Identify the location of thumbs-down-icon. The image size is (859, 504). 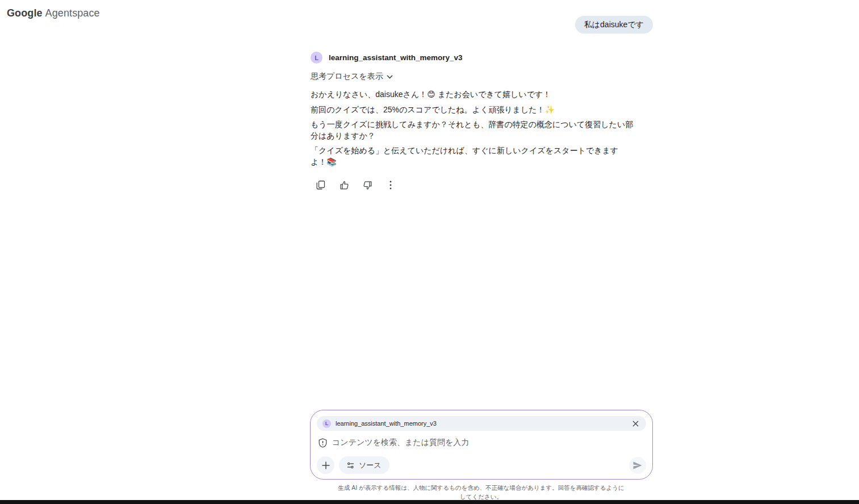
(368, 185).